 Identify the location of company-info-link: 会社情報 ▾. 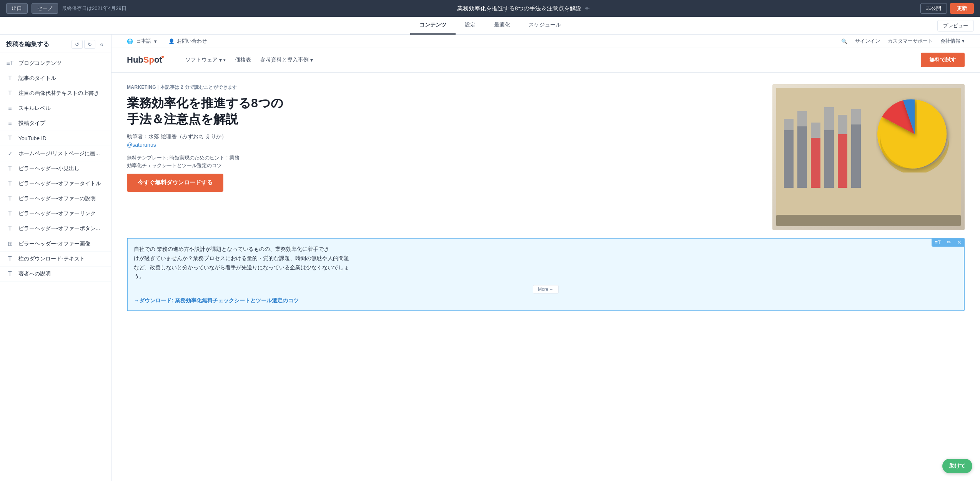
(953, 41).